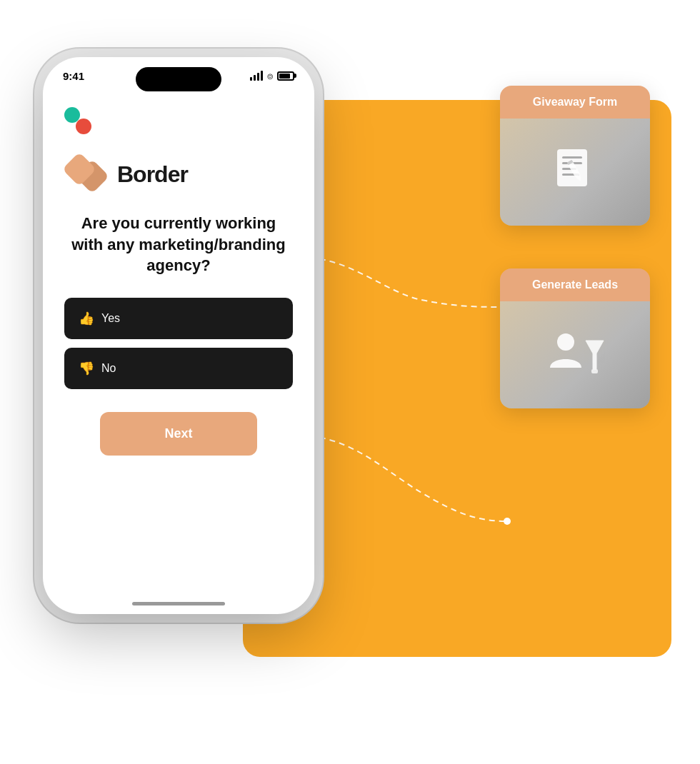  I want to click on battery-icon, so click(286, 76).